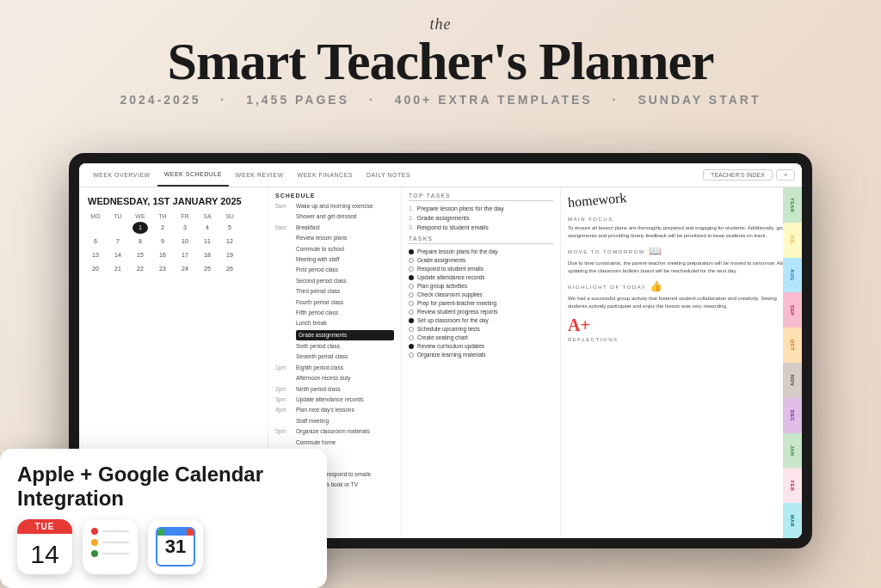  What do you see at coordinates (298, 100) in the screenshot?
I see `subtitle-pages: 1,455 PAGES` at bounding box center [298, 100].